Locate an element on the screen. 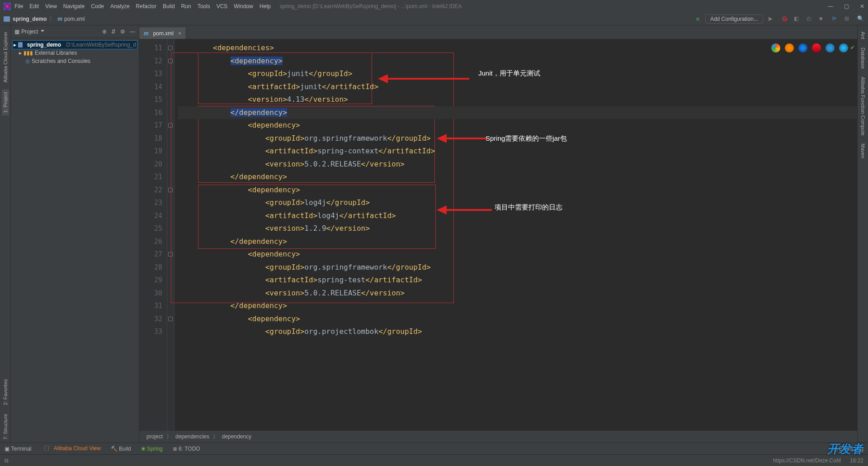 The height and width of the screenshot is (466, 868). minimize-icon: — is located at coordinates (830, 6).